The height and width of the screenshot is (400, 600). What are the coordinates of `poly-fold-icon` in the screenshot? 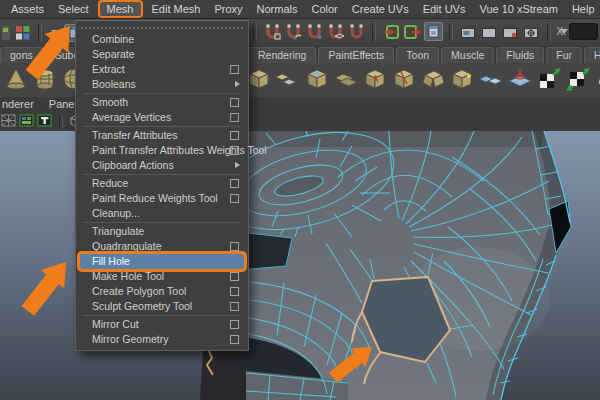 It's located at (434, 80).